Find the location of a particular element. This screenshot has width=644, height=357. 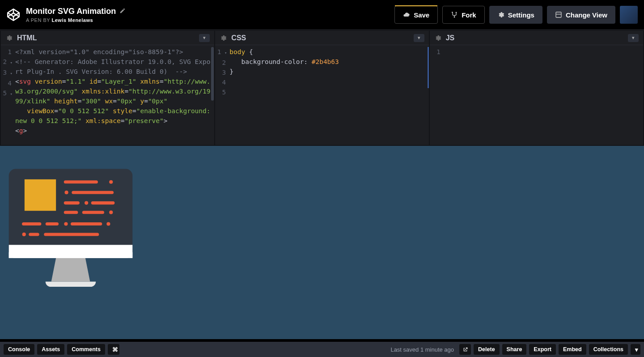

panel-title: JS is located at coordinates (450, 38).